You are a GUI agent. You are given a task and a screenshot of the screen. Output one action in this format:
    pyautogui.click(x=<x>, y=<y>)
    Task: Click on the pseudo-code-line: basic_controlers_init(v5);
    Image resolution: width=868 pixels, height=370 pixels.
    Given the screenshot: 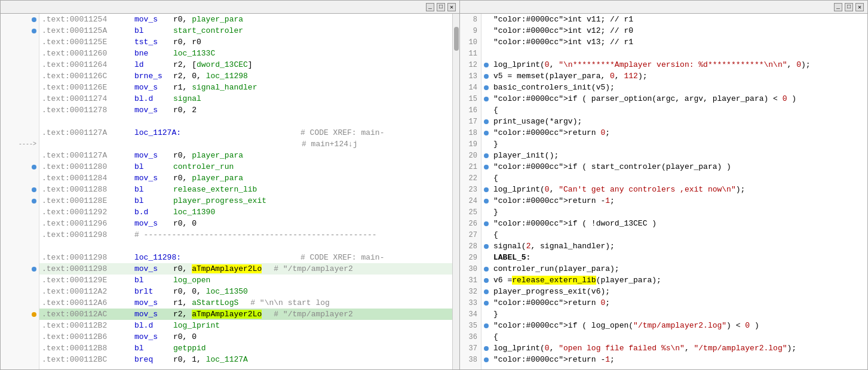 What is the action you would take?
    pyautogui.click(x=679, y=87)
    